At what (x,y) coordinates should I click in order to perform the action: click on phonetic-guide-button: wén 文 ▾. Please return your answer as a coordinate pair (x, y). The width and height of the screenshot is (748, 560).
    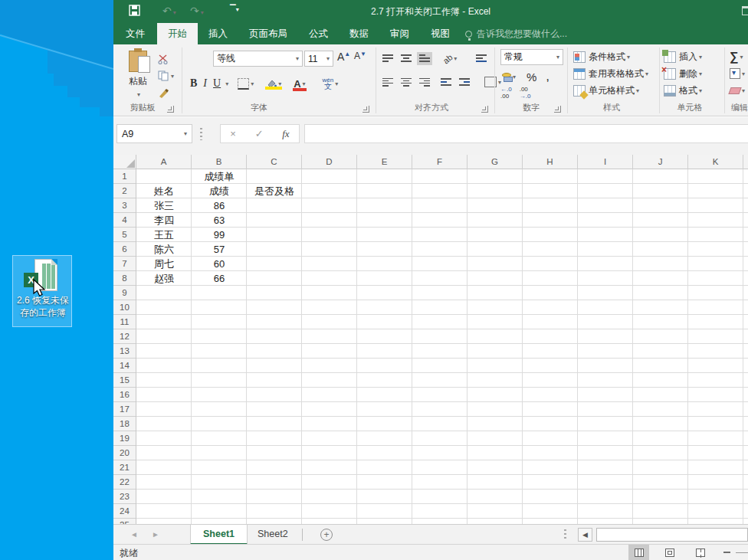
    Looking at the image, I should click on (331, 84).